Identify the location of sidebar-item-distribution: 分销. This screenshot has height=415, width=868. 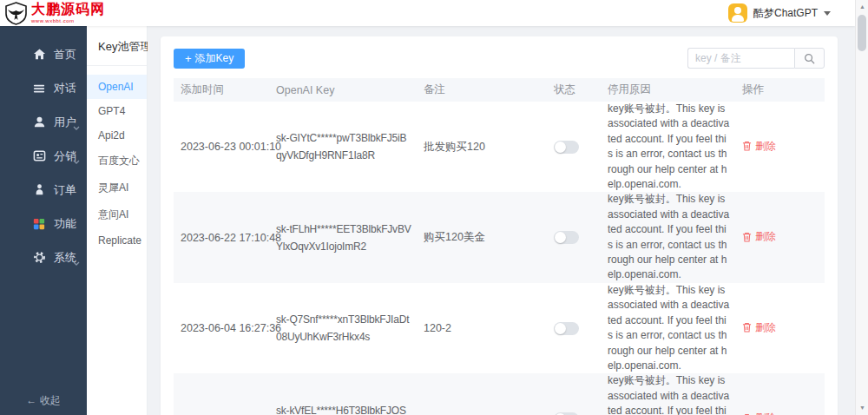
(43, 156).